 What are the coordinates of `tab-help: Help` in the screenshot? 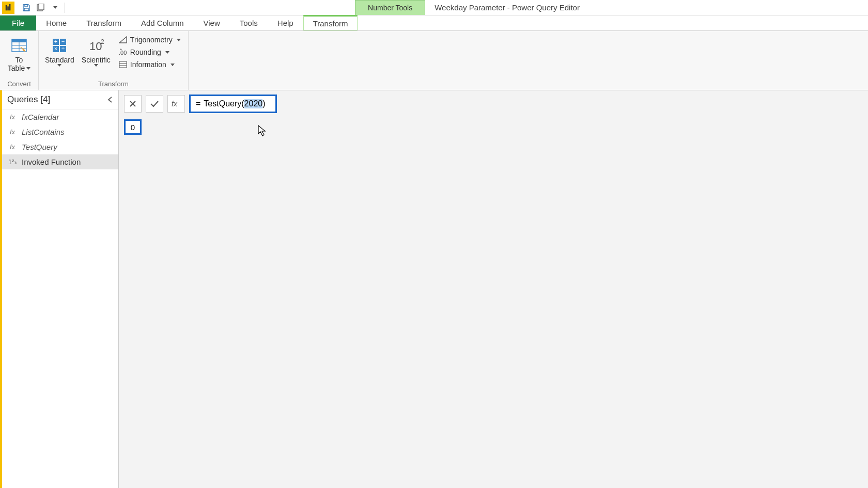 It's located at (285, 23).